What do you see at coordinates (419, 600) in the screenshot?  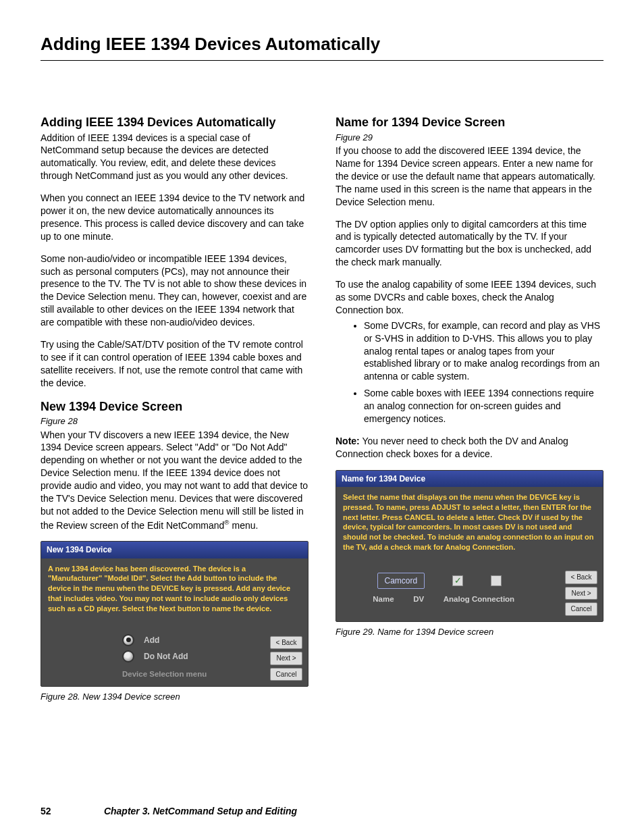 I see `dv-label: DV` at bounding box center [419, 600].